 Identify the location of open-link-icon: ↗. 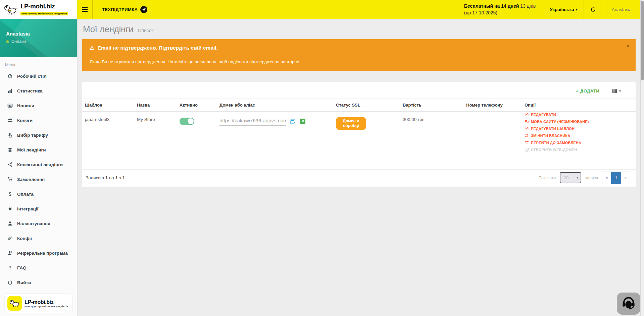
(303, 121).